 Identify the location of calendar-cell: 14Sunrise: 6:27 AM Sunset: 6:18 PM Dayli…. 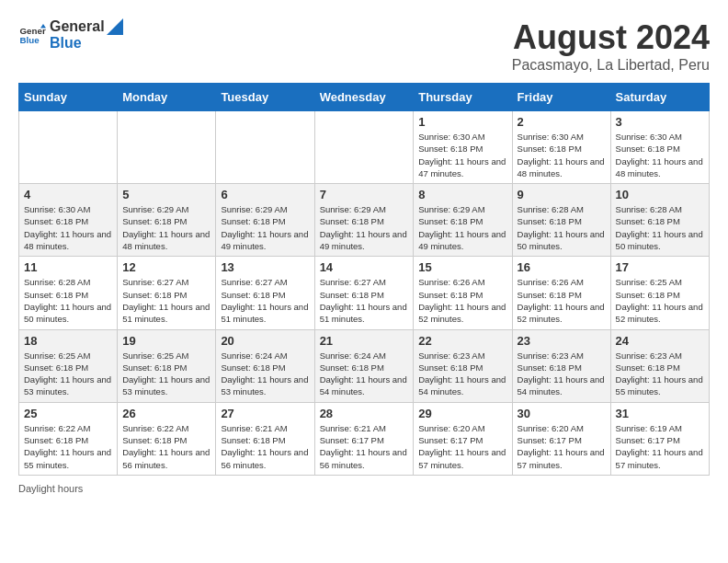
(364, 293).